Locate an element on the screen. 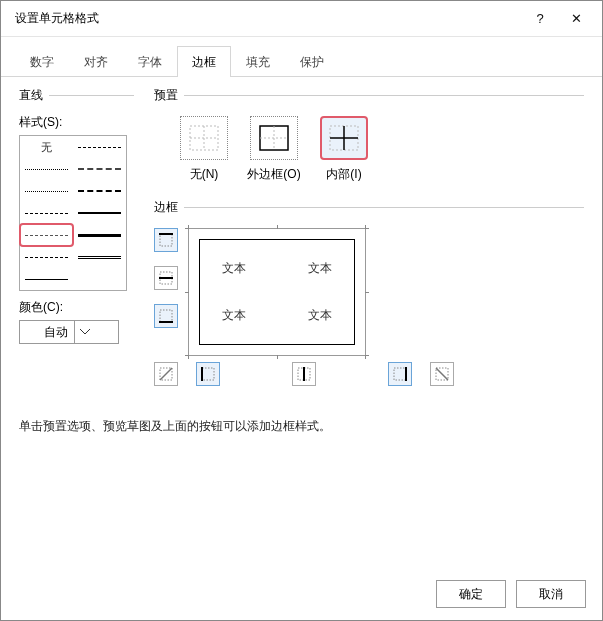 This screenshot has width=603, height=621. preset-inside-icon is located at coordinates (344, 138).